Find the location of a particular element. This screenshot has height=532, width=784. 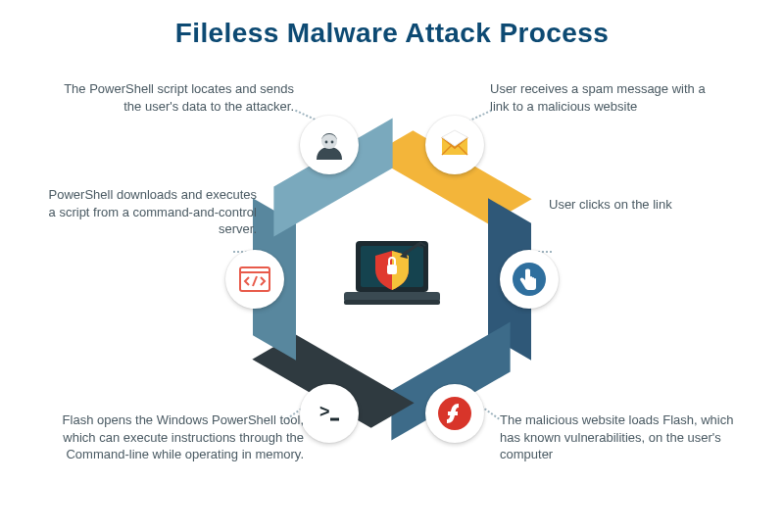

pointer-icon is located at coordinates (529, 279).